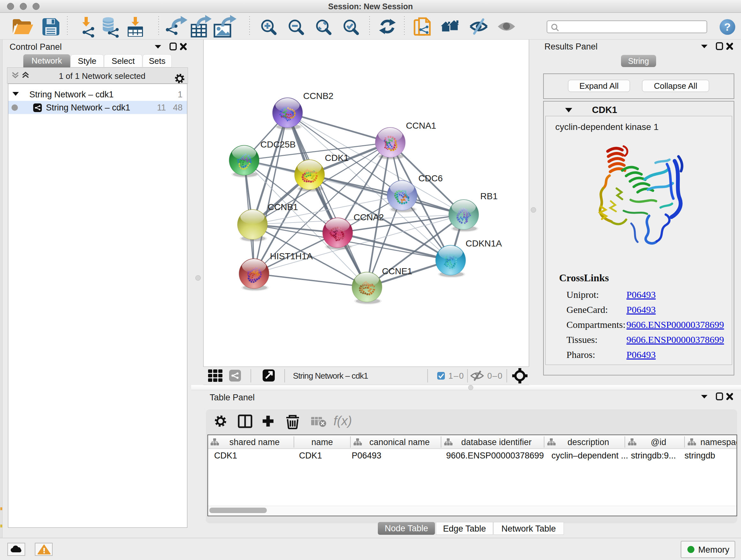  What do you see at coordinates (343, 421) in the screenshot?
I see `svg-text: f(x)` at bounding box center [343, 421].